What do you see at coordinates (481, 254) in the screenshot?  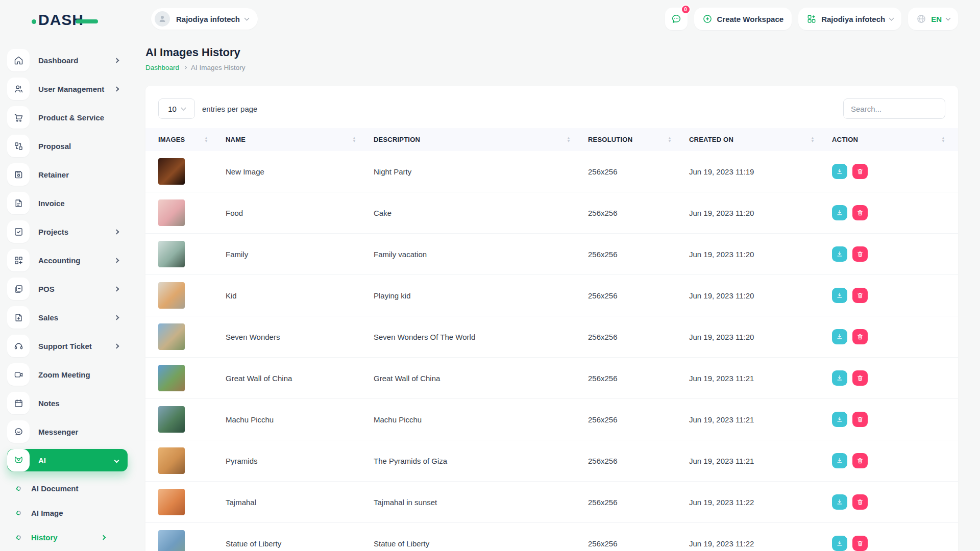 I see `cell-description: Family vacation` at bounding box center [481, 254].